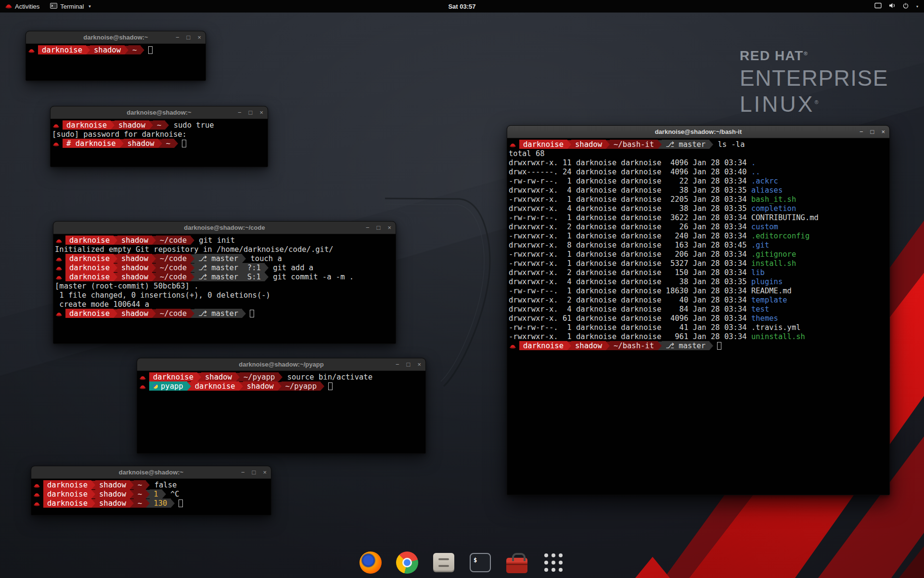  I want to click on terminal-content: darknoiseshadow~/code git initInitialize…, so click(224, 289).